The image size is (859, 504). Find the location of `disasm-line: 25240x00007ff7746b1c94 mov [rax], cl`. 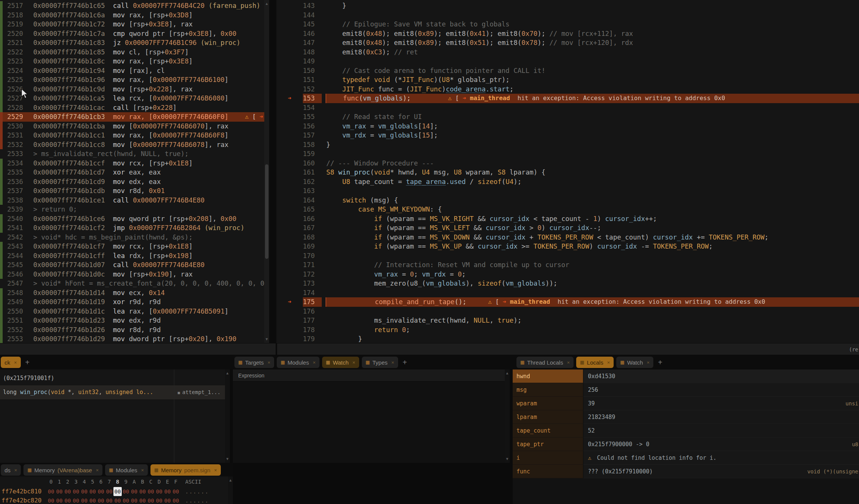

disasm-line: 25240x00007ff7746b1c94 mov [rax], cl is located at coordinates (135, 71).